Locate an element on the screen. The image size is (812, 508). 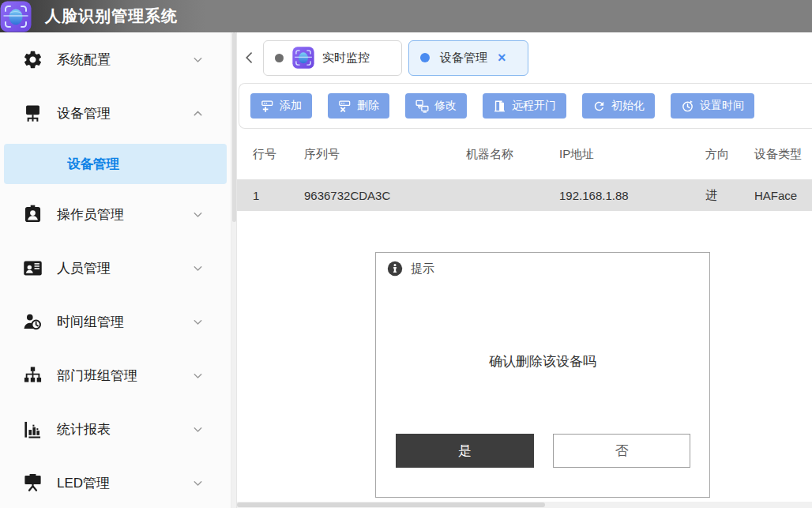
tab-bar: 实时监控 设备管理 × is located at coordinates (524, 58).